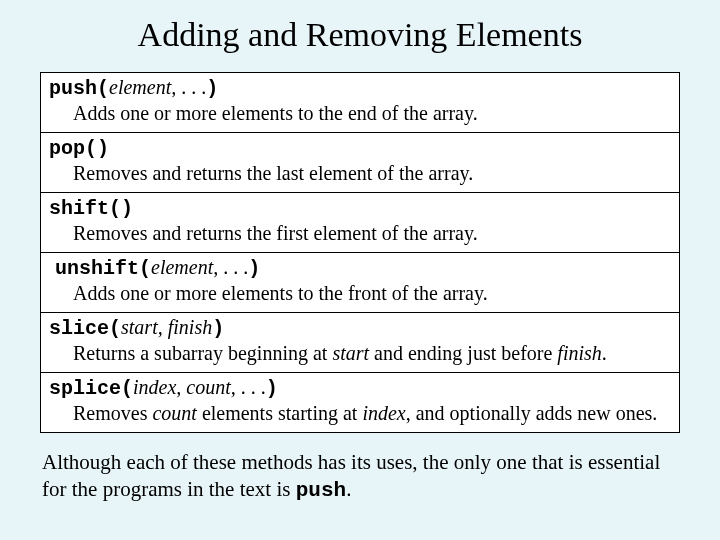 The height and width of the screenshot is (540, 720). What do you see at coordinates (166, 327) in the screenshot?
I see `method-args-ital: start, finish` at bounding box center [166, 327].